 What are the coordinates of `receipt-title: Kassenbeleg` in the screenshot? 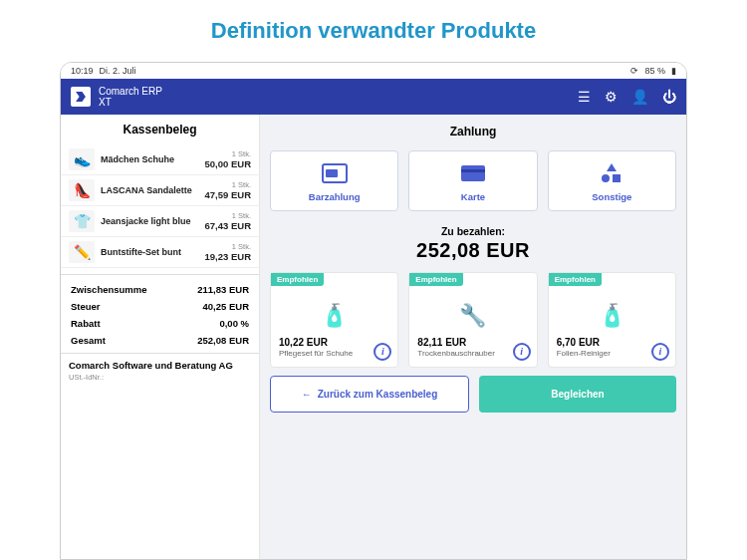 It's located at (159, 130).